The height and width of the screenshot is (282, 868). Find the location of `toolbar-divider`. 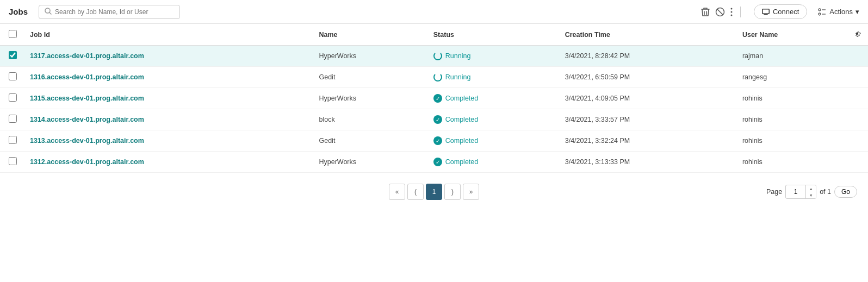

toolbar-divider is located at coordinates (741, 12).